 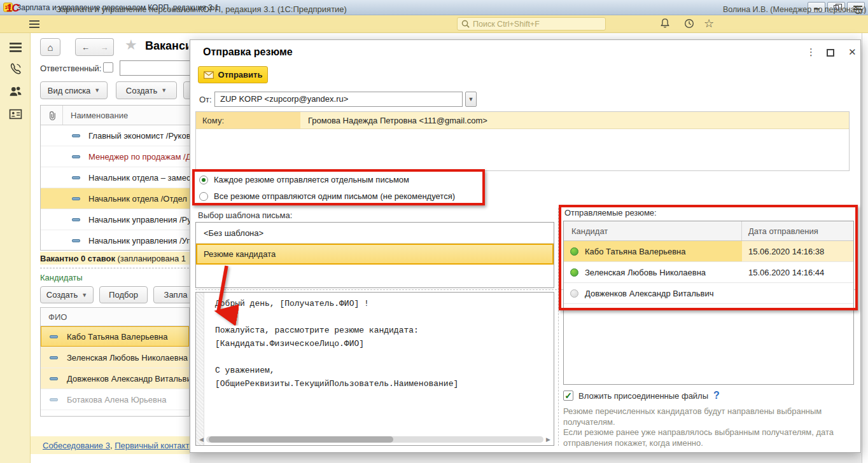 I want to click on scrollbar-thumb, so click(x=301, y=439).